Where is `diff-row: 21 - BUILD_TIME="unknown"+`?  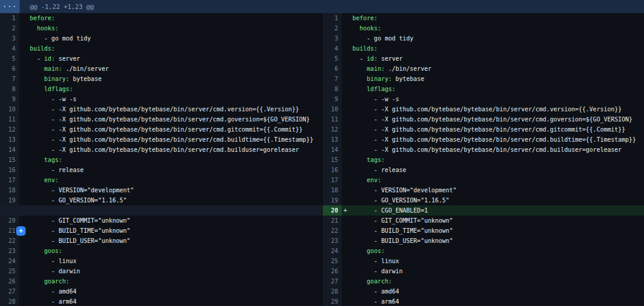
diff-row: 21 - BUILD_TIME="unknown"+ is located at coordinates (161, 231).